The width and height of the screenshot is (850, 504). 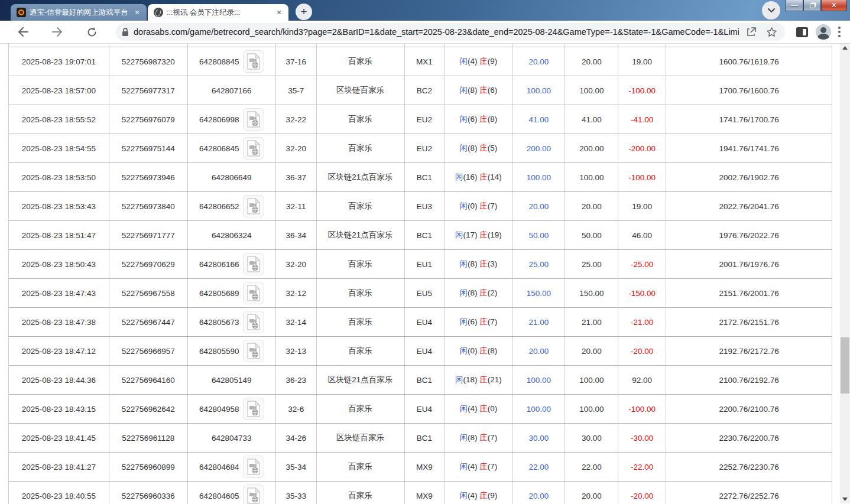 I want to click on restore-button, so click(x=812, y=6).